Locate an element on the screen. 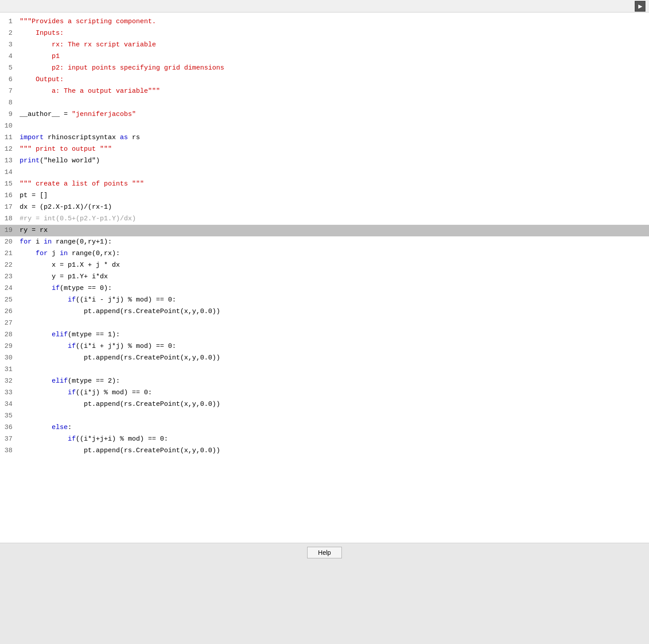 The height and width of the screenshot is (644, 649). code-line: 35 is located at coordinates (324, 416).